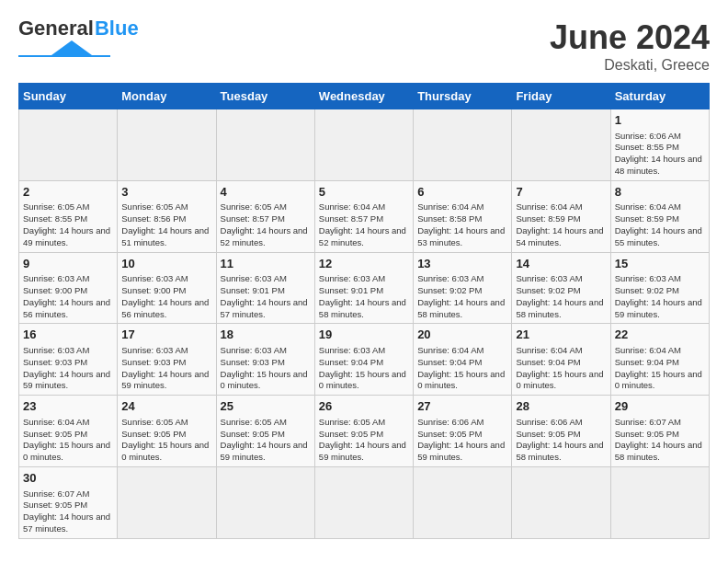 This screenshot has height=563, width=728. Describe the element at coordinates (265, 216) in the screenshot. I see `calendar-day-cell: 4Sunrise: 6:05 AM Sunset: 8:57 PM Daylig…` at that location.